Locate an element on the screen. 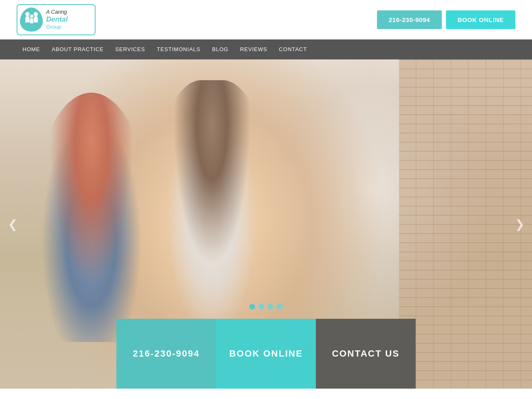 The height and width of the screenshot is (399, 532). slider-dots is located at coordinates (266, 307).